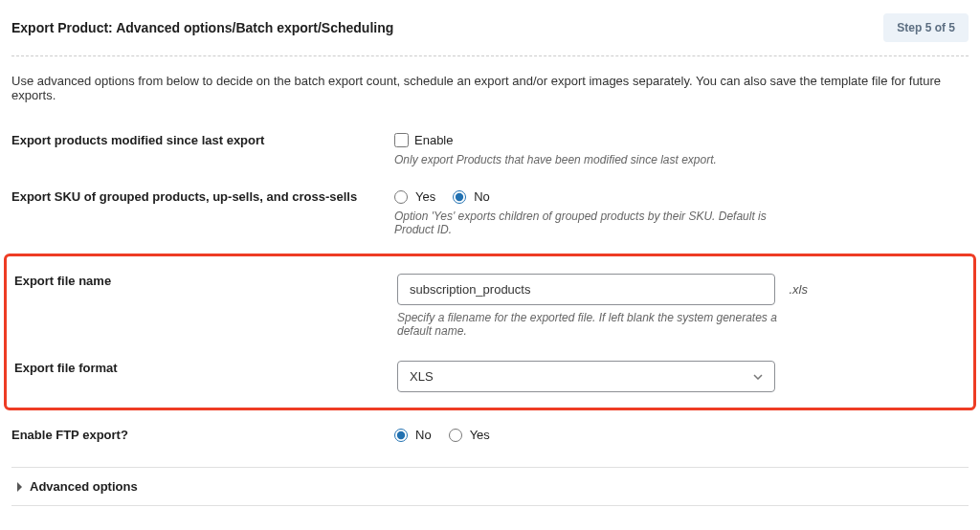 This screenshot has height=530, width=980. What do you see at coordinates (586, 160) in the screenshot?
I see `hint-modified-since: Only export Products that have been modi…` at bounding box center [586, 160].